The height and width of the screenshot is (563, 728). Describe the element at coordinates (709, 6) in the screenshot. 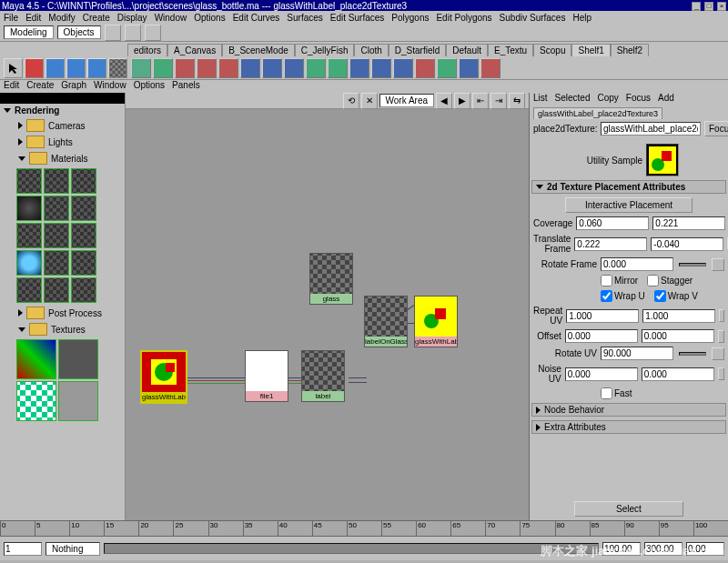

I see `maximize-icon: □` at that location.